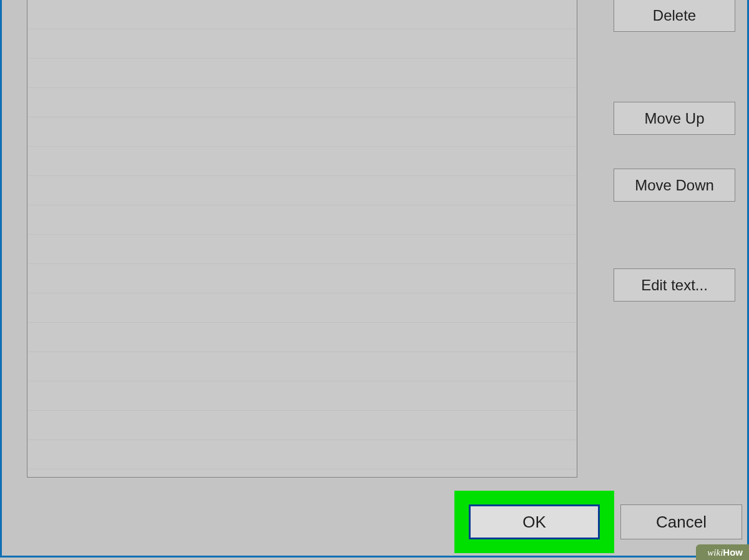 This screenshot has width=749, height=560. What do you see at coordinates (733, 552) in the screenshot?
I see `watermark-suffix: How` at bounding box center [733, 552].